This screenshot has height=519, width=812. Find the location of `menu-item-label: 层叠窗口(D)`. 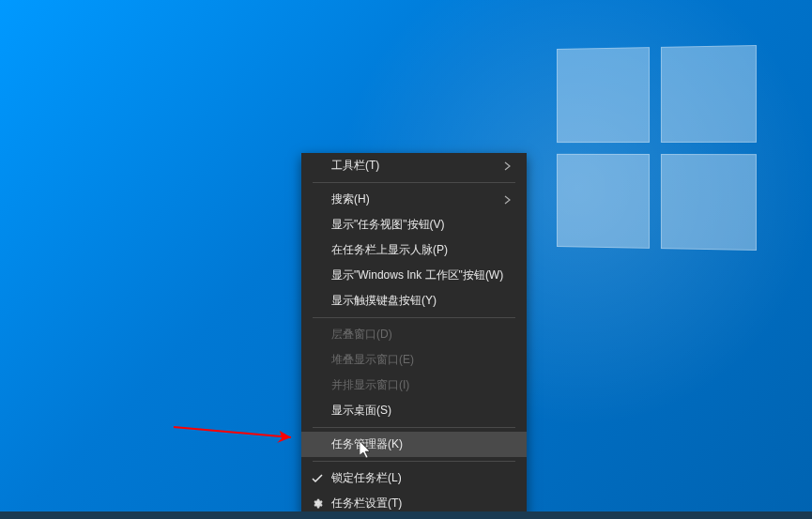

menu-item-label: 层叠窗口(D) is located at coordinates (422, 334).